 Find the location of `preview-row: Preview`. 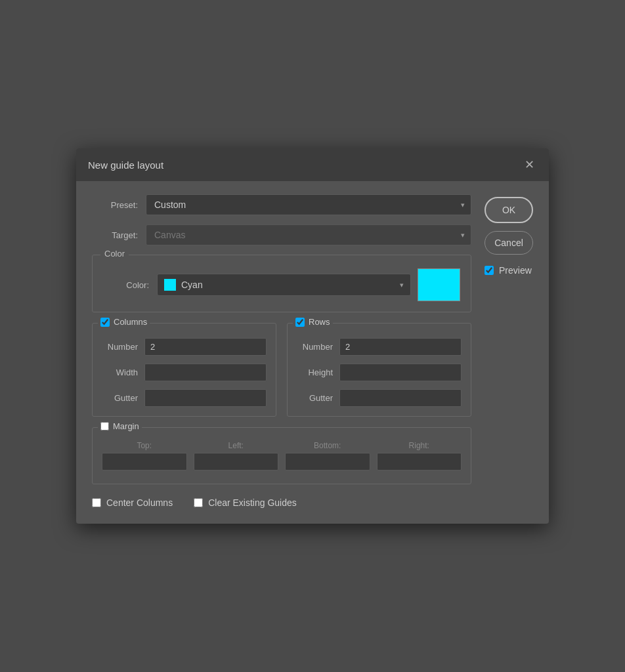

preview-row: Preview is located at coordinates (509, 270).